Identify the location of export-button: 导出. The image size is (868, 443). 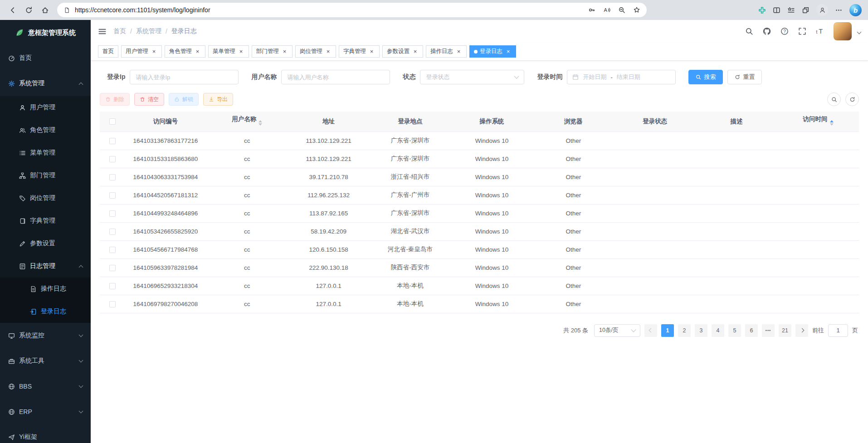
(218, 99).